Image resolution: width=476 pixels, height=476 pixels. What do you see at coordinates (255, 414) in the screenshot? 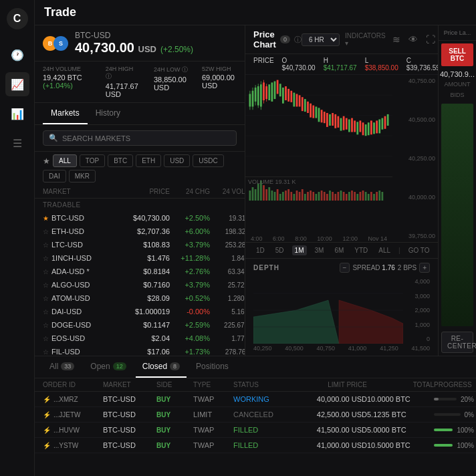
I see `table-row: ⚡ ...JJETW BTC-USD BUY LIMIT CANCELED 42…` at bounding box center [255, 414].